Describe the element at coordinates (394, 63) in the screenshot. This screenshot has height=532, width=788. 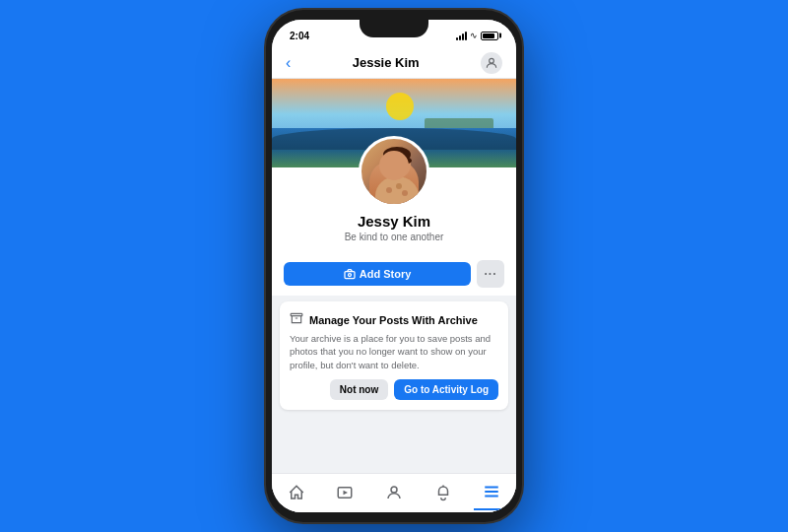
I see `nav-bar: ‹ Jessie Kim` at that location.